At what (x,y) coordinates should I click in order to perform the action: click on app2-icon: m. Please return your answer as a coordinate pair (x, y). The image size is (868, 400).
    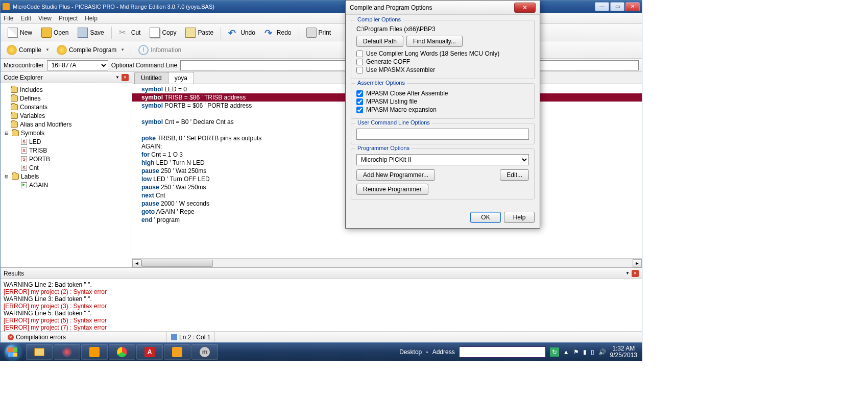
    Looking at the image, I should click on (205, 352).